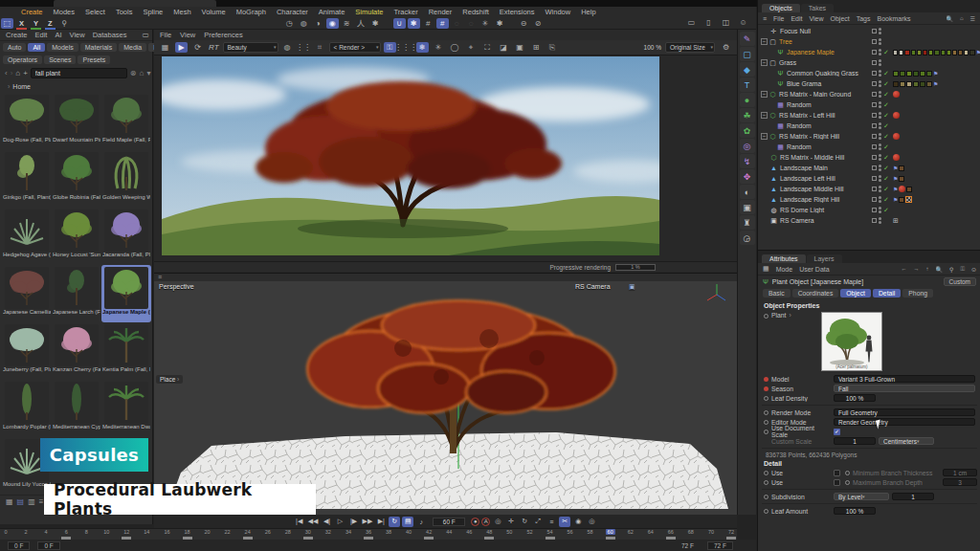 This screenshot has width=980, height=551. I want to click on timeline-tick: 44, so click(449, 532).